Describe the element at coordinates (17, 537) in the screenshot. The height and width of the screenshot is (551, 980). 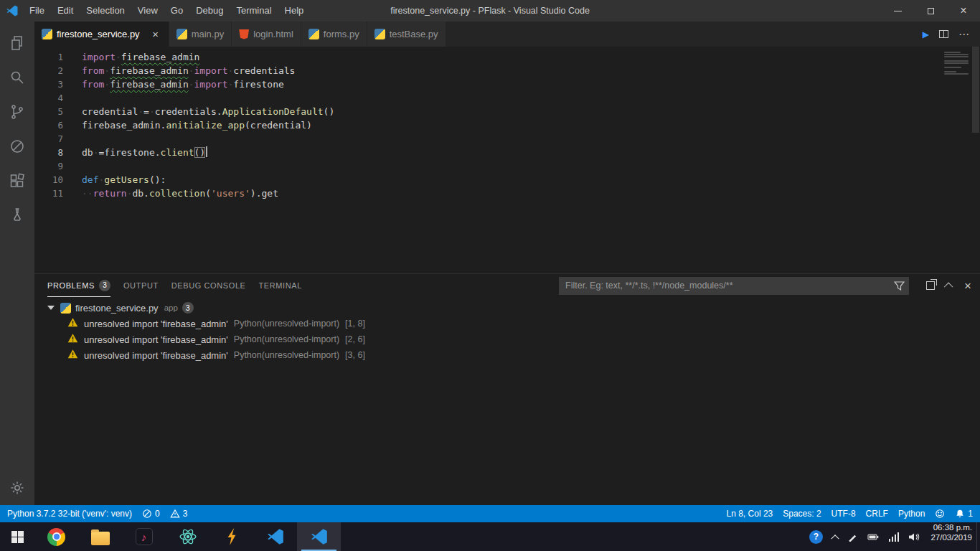
I see `windows-logo-icon` at that location.